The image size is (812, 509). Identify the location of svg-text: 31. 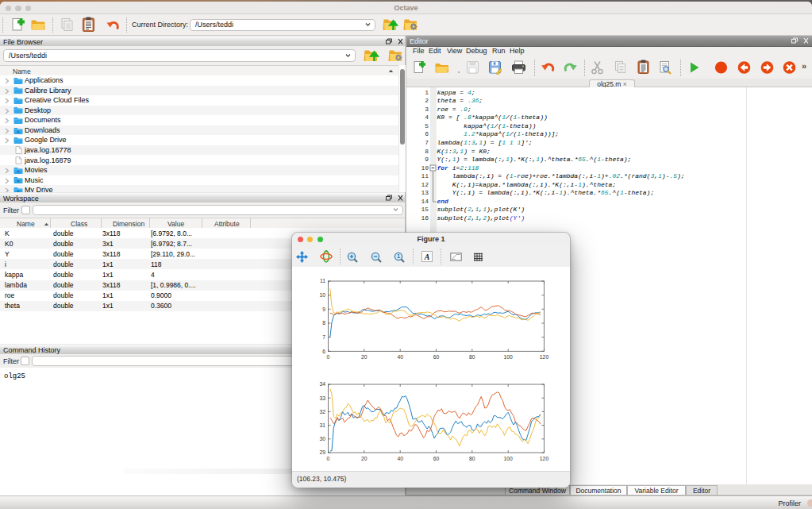
(322, 424).